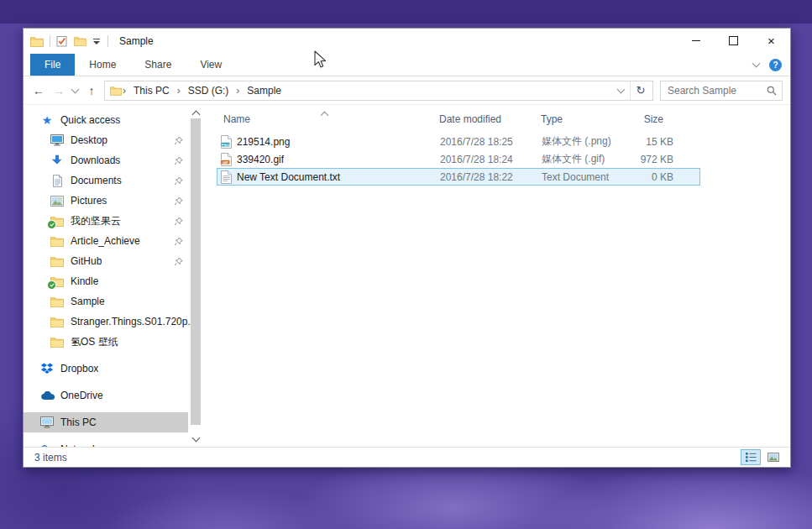 Image resolution: width=812 pixels, height=529 pixels. Describe the element at coordinates (59, 91) in the screenshot. I see `forward-button: →` at that location.